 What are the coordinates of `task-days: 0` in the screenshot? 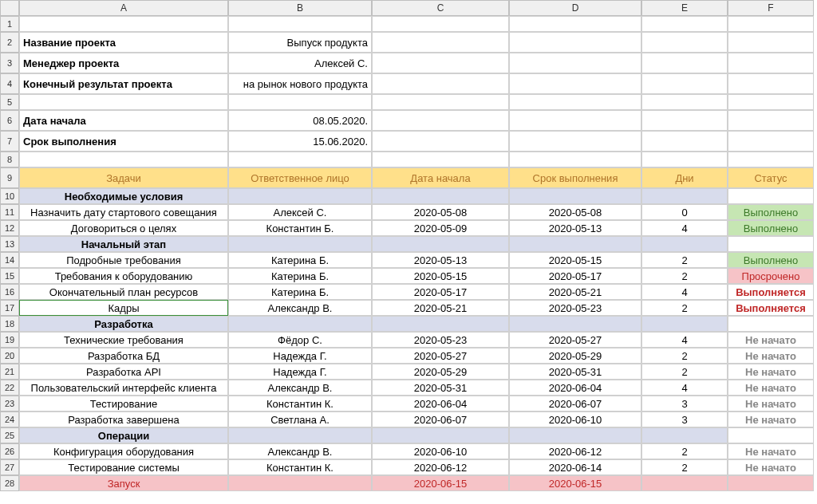 It's located at (685, 212).